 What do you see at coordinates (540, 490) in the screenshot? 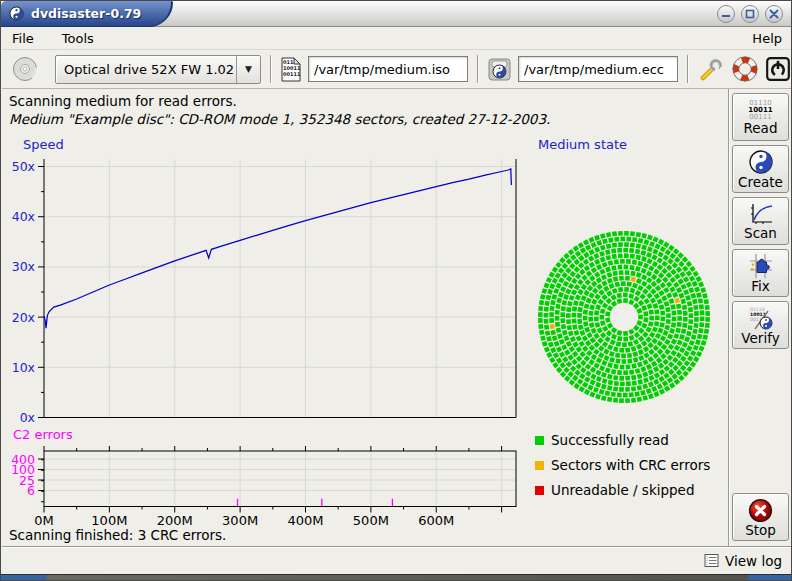
I see `legend-swatch-unreadable` at bounding box center [540, 490].